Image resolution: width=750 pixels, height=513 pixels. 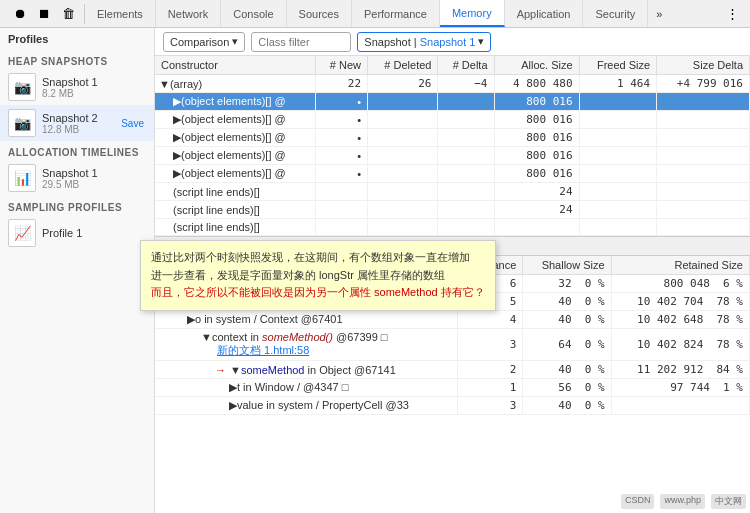 I want to click on tab-icon-group: ⏺ ⏹ 🗑, so click(x=44, y=14).